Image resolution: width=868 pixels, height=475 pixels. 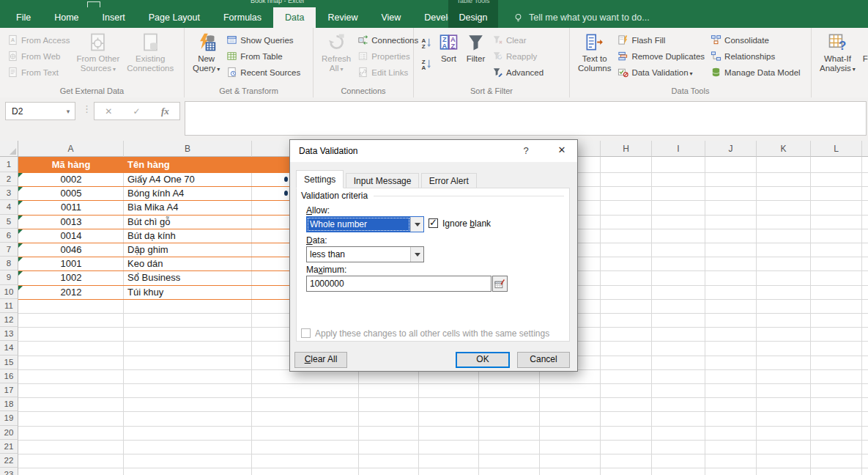 I want to click on tab-page-layout: Page Layout, so click(x=174, y=18).